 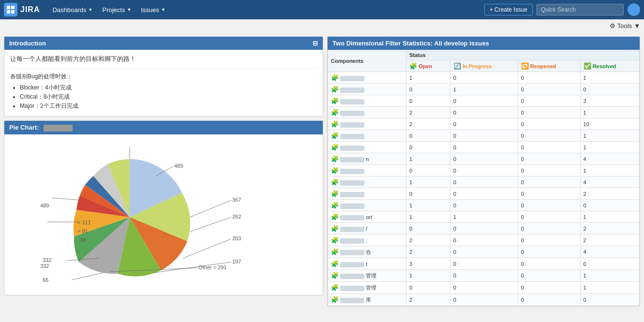 I want to click on create-issue-button: + Create Issue, so click(x=509, y=10).